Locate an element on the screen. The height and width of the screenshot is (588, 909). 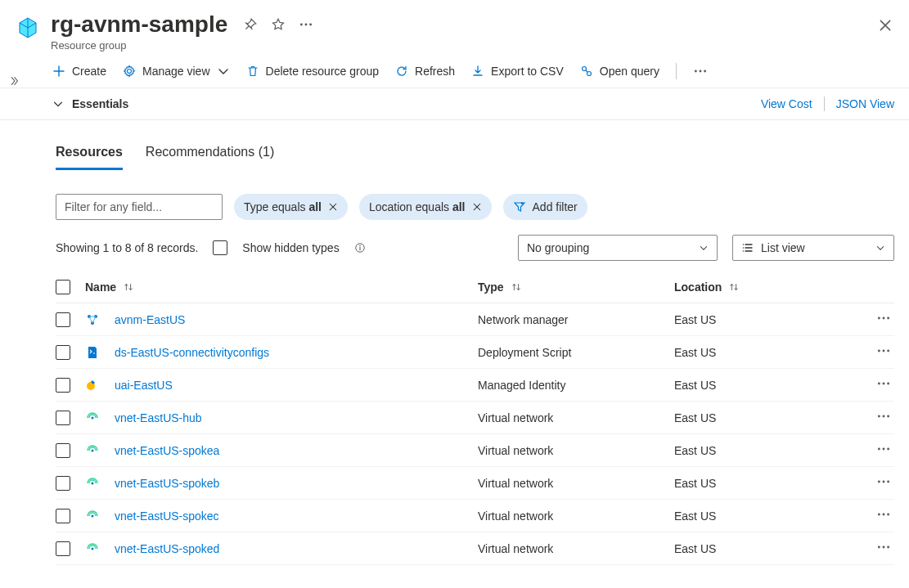
resource-link: vnet-EastUS-spokea is located at coordinates (167, 451).